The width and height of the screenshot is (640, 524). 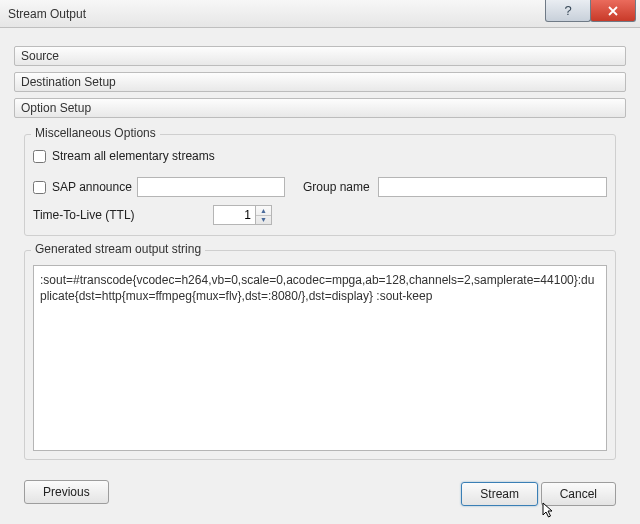 I want to click on window-title: Stream Output, so click(x=47, y=14).